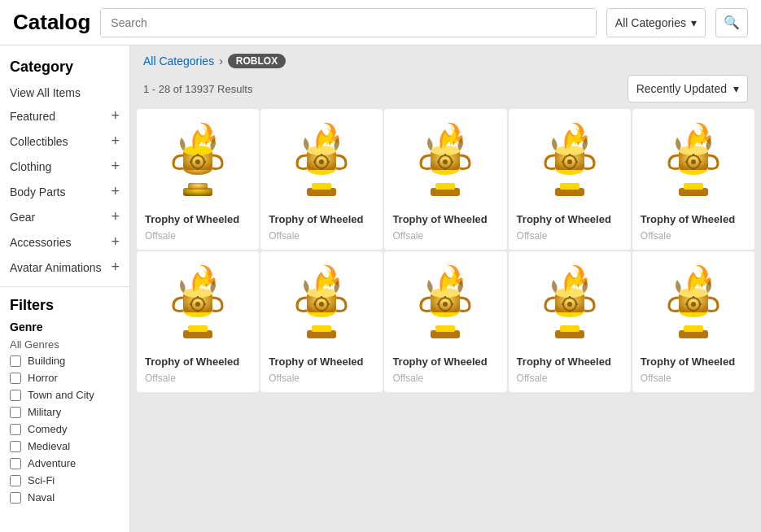  Describe the element at coordinates (65, 412) in the screenshot. I see `genre-item-military: Military` at that location.